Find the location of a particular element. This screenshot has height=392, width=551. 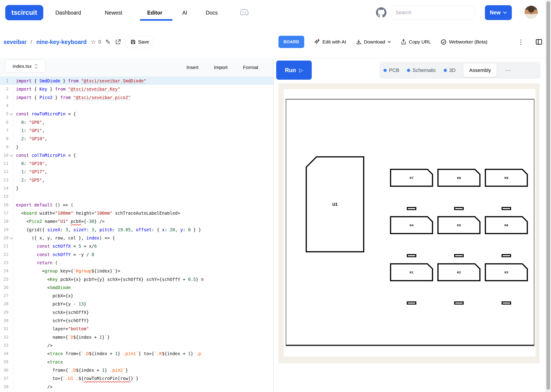

nav-link-newest: Newest is located at coordinates (114, 13).